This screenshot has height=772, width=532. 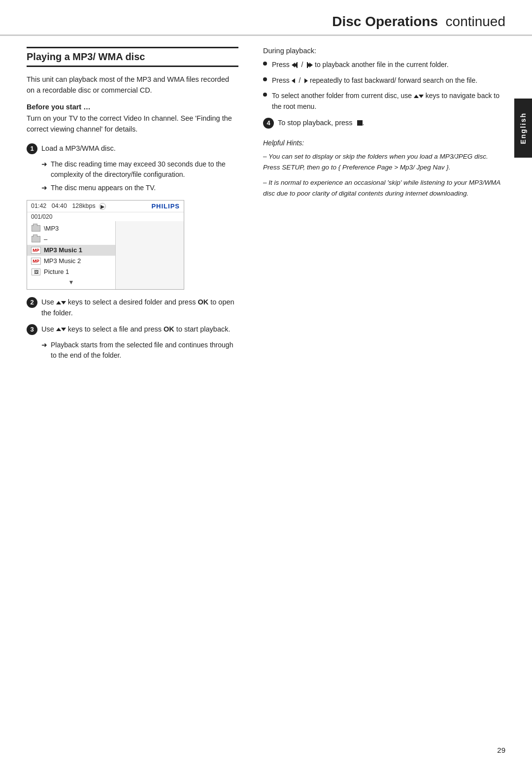 I want to click on helpful-hints: Helpful Hints: – You can set to display …, so click(x=384, y=168).